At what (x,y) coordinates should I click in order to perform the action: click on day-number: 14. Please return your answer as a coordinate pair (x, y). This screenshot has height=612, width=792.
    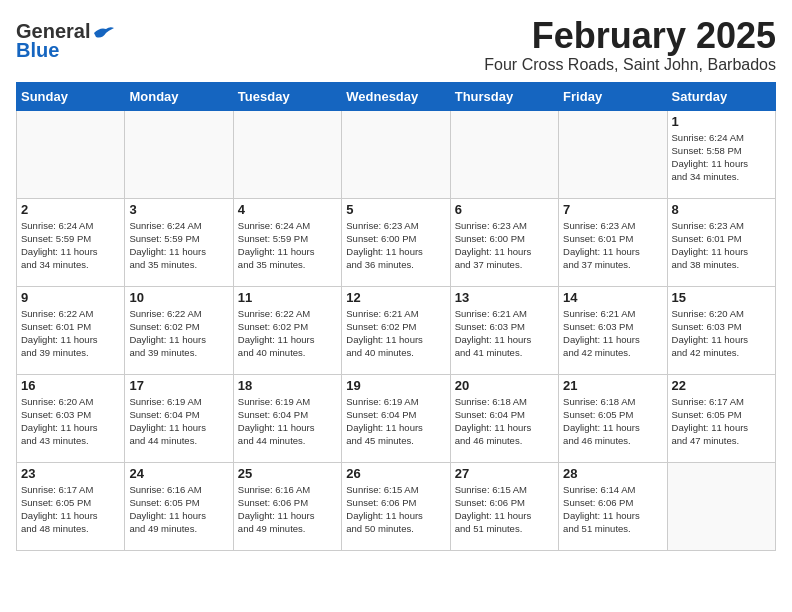
    Looking at the image, I should click on (612, 298).